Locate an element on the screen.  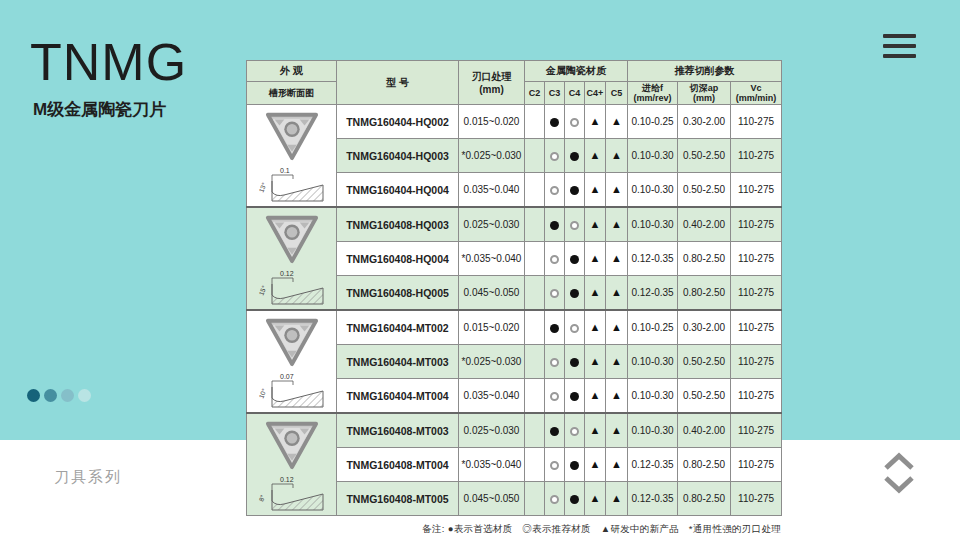
col-grade-c2: C2 is located at coordinates (535, 94).